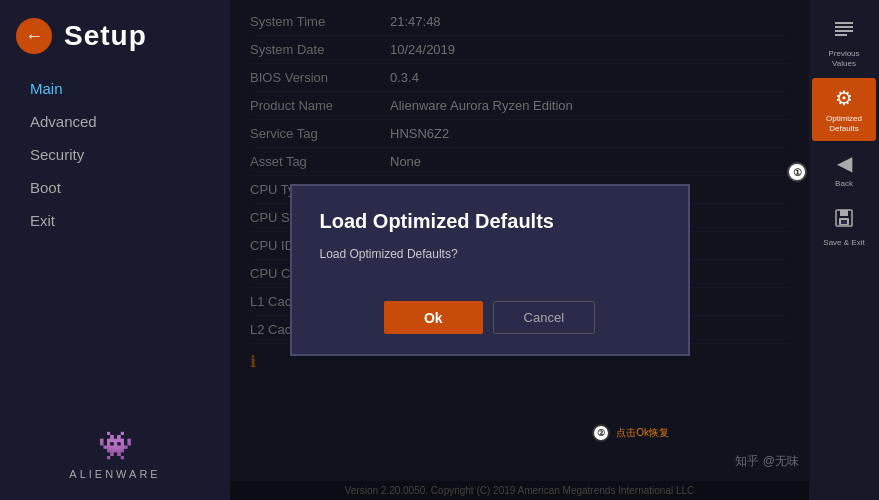  Describe the element at coordinates (106, 36) in the screenshot. I see `sidebar-title: Setup` at that location.